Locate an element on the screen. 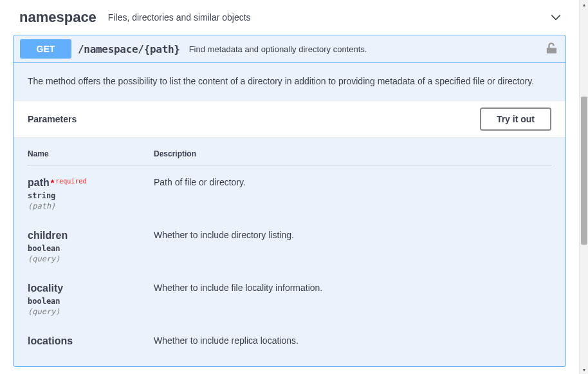 The image size is (588, 374). scroll-up-icon: ▴ is located at coordinates (584, 5).